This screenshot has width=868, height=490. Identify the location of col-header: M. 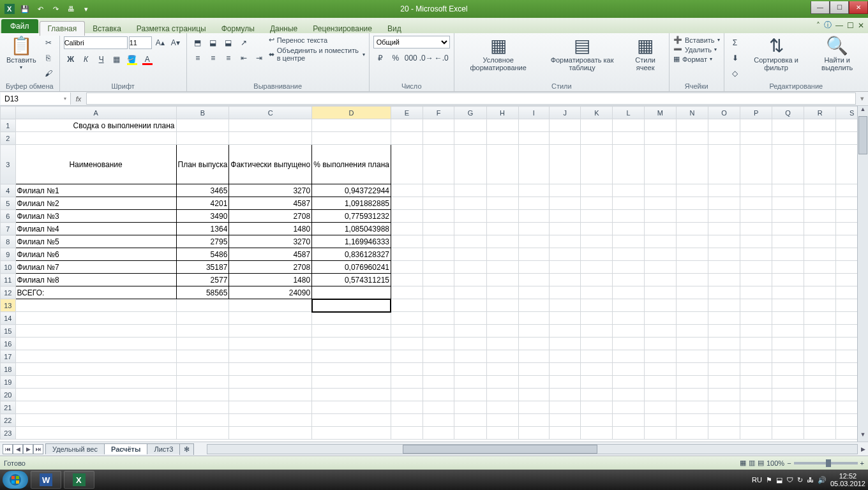
(660, 113).